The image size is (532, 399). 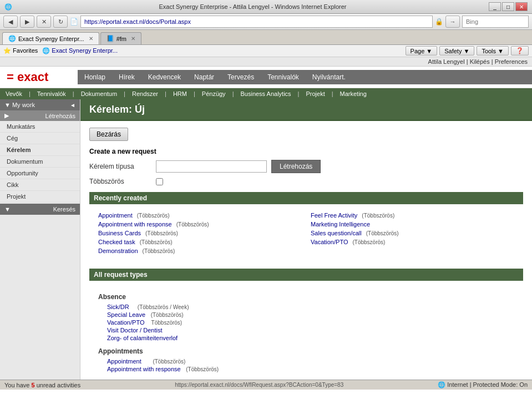 I want to click on minimize-button: _, so click(x=495, y=7).